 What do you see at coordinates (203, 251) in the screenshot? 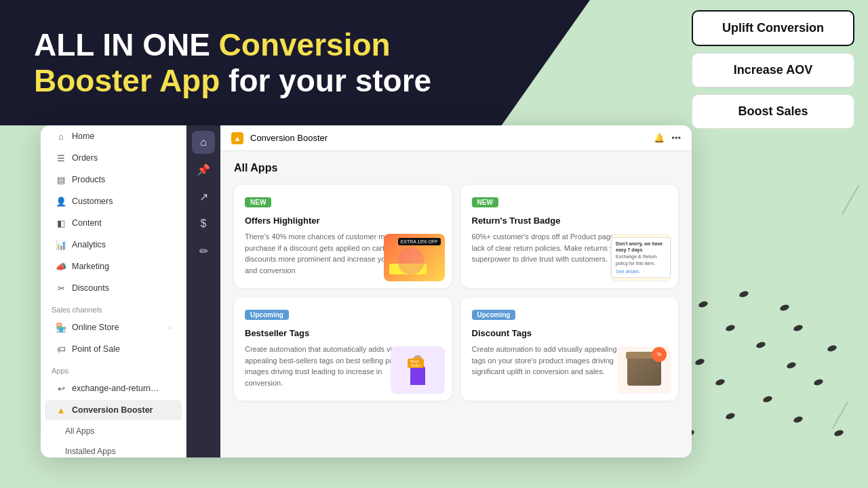
I see `dark-sidebar-edit: ✏` at bounding box center [203, 251].